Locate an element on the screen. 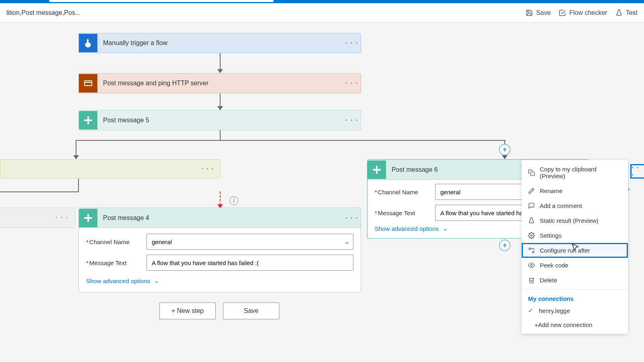  menu-peek-code: Peek code is located at coordinates (575, 265).